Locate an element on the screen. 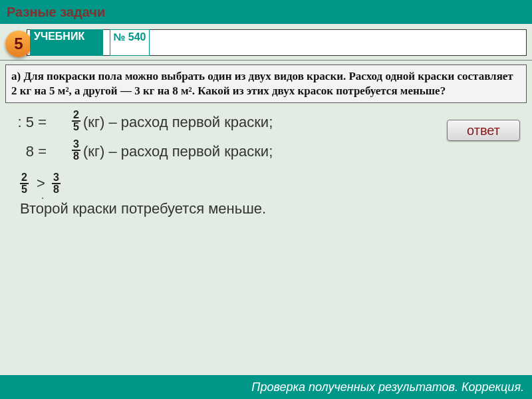  task-number-tab: № 540 is located at coordinates (130, 43).